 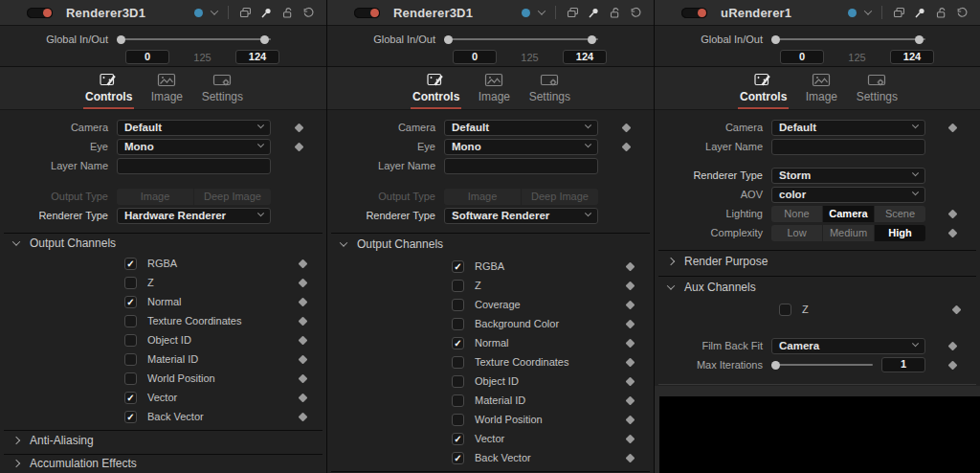 What do you see at coordinates (591, 40) in the screenshot?
I see `slider-handle-out` at bounding box center [591, 40].